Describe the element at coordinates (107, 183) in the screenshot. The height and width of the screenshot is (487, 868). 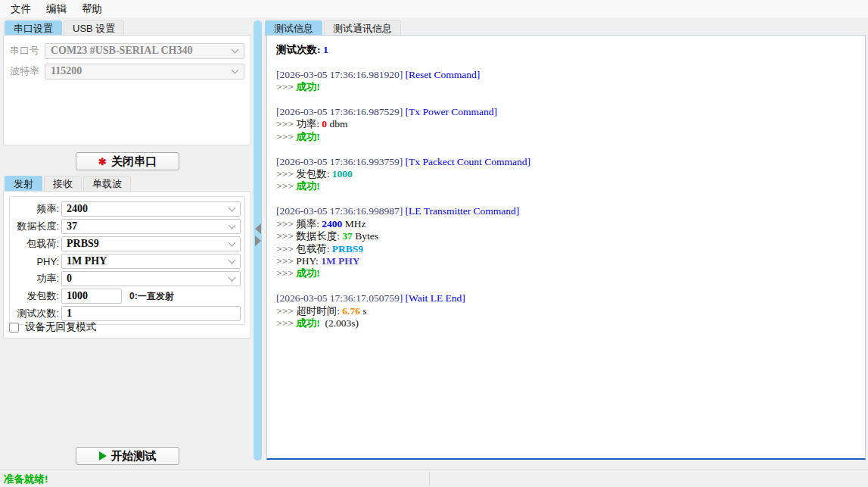
I see `tab-single-carrier: 单载波` at that location.